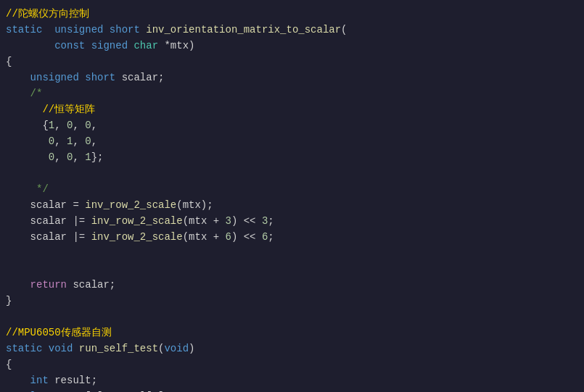  What do you see at coordinates (52, 285) in the screenshot?
I see `code-text: return` at bounding box center [52, 285].